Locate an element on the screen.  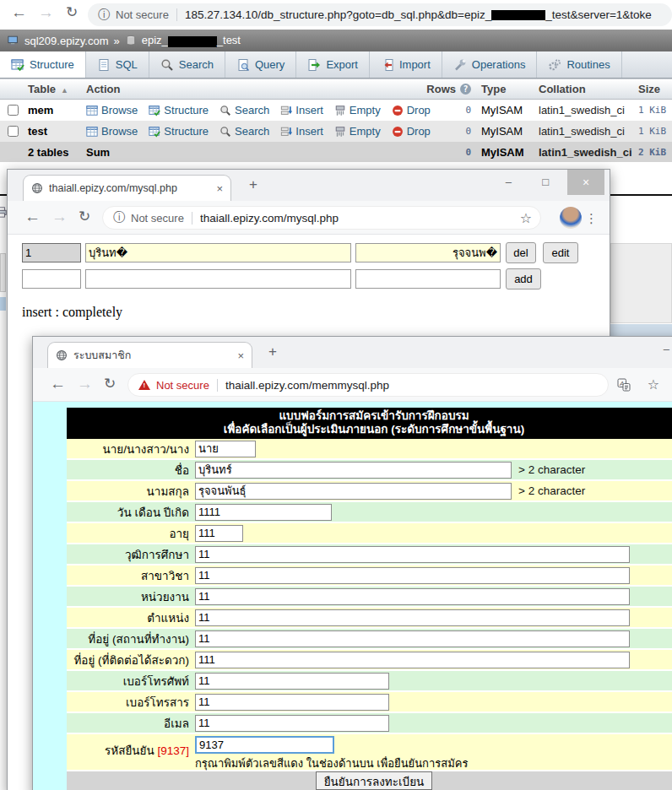
field-label: หน่วยงาน is located at coordinates (130, 597).